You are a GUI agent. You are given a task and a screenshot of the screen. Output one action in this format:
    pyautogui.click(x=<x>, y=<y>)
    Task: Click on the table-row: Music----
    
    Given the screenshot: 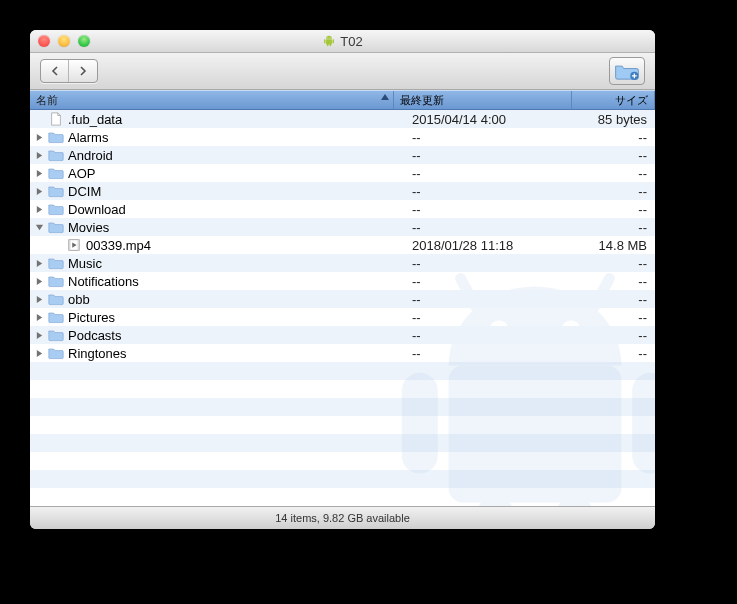 What is the action you would take?
    pyautogui.click(x=342, y=263)
    